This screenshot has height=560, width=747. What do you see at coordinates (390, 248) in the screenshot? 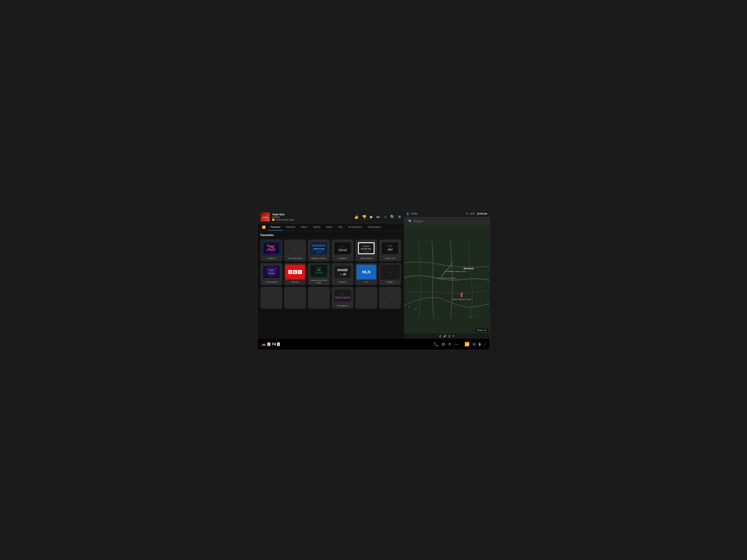
I see `classic-vinyl-logo: Classic vinyl` at bounding box center [390, 248].